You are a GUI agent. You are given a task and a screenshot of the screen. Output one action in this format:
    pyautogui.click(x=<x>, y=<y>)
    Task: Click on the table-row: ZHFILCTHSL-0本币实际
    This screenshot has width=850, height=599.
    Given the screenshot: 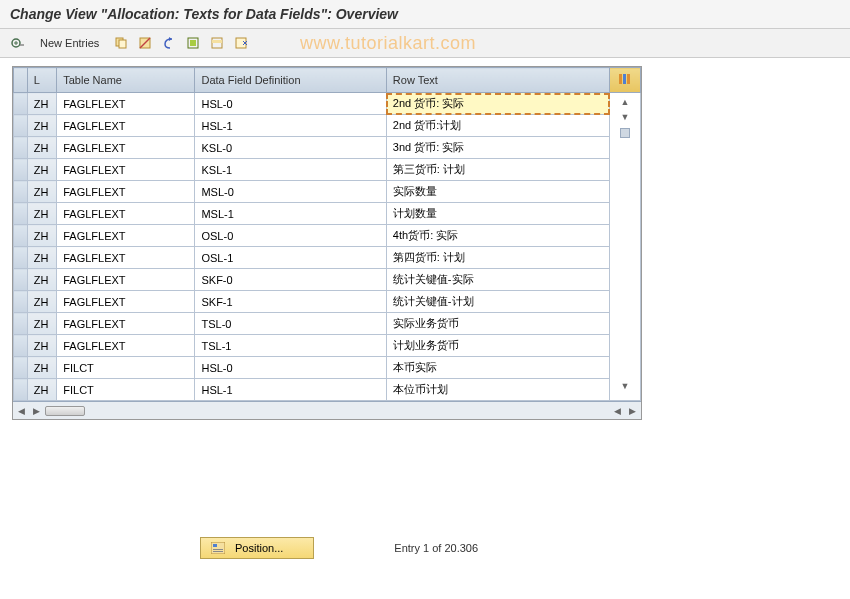 What is the action you would take?
    pyautogui.click(x=328, y=368)
    